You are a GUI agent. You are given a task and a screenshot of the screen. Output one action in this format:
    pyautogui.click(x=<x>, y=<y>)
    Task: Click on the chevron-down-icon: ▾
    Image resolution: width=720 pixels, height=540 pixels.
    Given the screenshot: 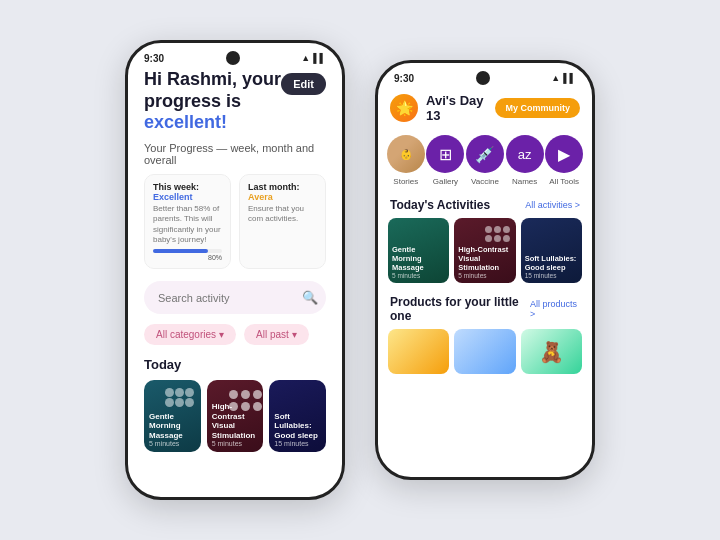 What is the action you would take?
    pyautogui.click(x=222, y=334)
    